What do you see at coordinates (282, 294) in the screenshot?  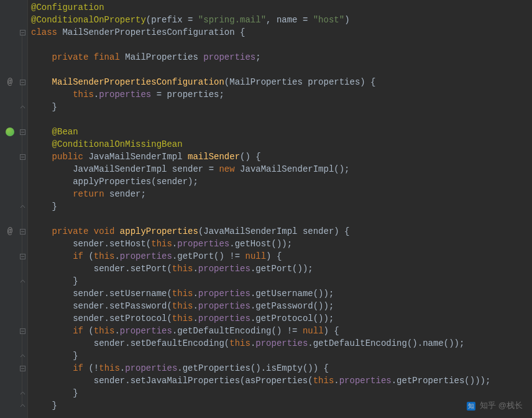 I see `code-line: sender.setUsername(this.properties.getUs…` at bounding box center [282, 294].